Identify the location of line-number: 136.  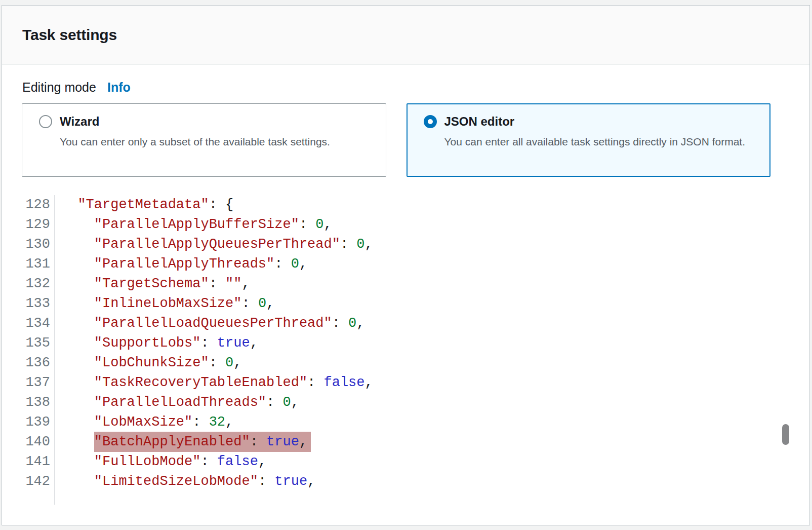
(28, 363).